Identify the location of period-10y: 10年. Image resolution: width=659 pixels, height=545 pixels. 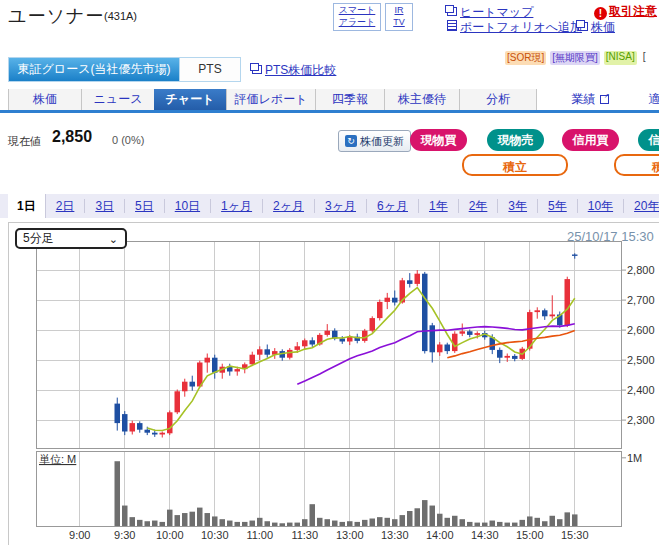
(601, 206).